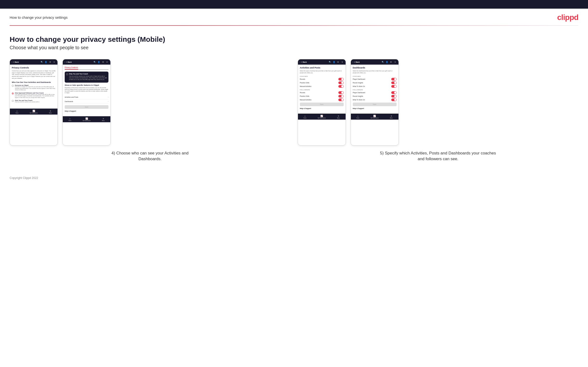 The height and width of the screenshot is (367, 588). What do you see at coordinates (34, 111) in the screenshot?
I see `performance-icon: 📈` at bounding box center [34, 111].